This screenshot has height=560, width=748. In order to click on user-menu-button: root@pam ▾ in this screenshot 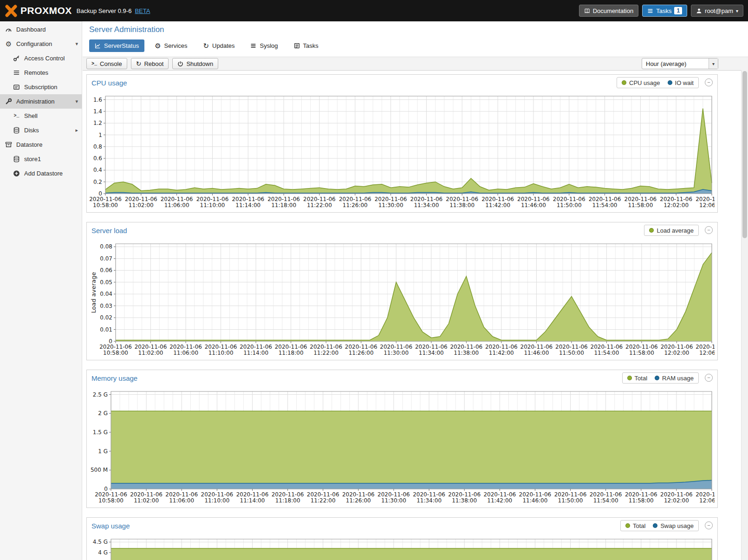, I will do `click(717, 11)`.